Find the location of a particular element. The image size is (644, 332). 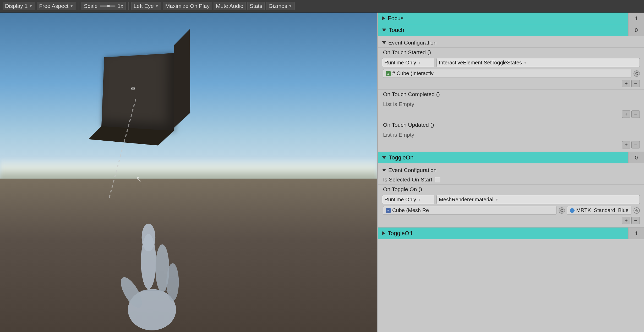

display-selector: Display 1 ▼ is located at coordinates (19, 6).